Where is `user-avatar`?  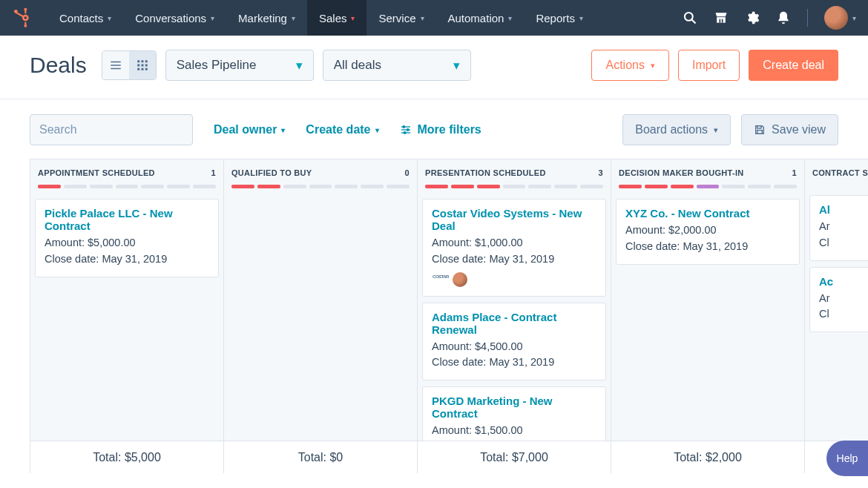
user-avatar is located at coordinates (836, 18).